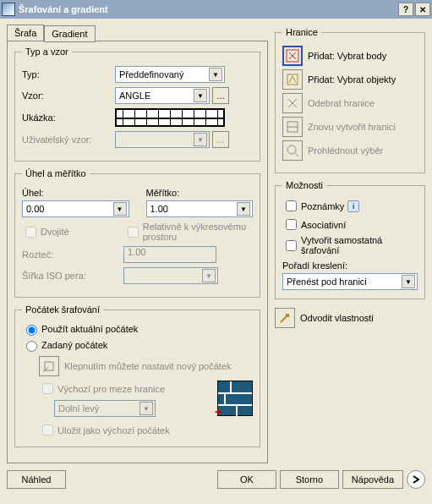 The image size is (432, 504). Describe the element at coordinates (373, 479) in the screenshot. I see `help-button-footer: Nápověda` at that location.